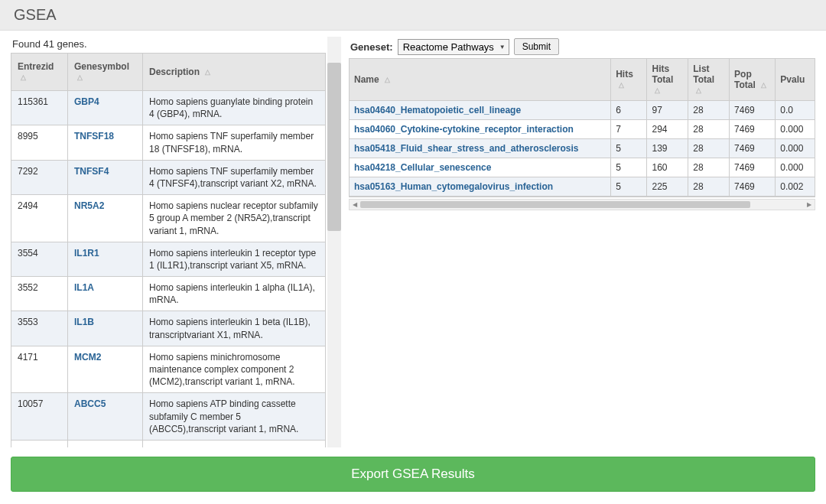  Describe the element at coordinates (454, 47) in the screenshot. I see `geneset-select: Reactome Pathways` at that location.